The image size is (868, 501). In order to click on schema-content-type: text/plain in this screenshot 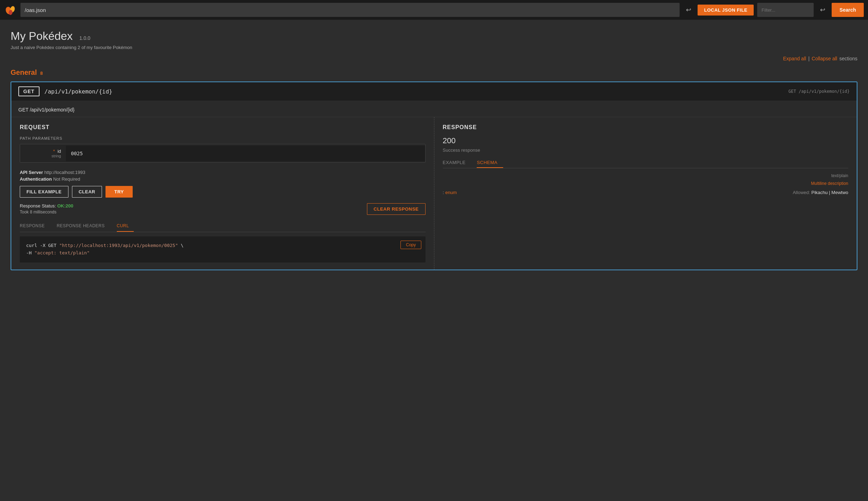, I will do `click(646, 176)`.